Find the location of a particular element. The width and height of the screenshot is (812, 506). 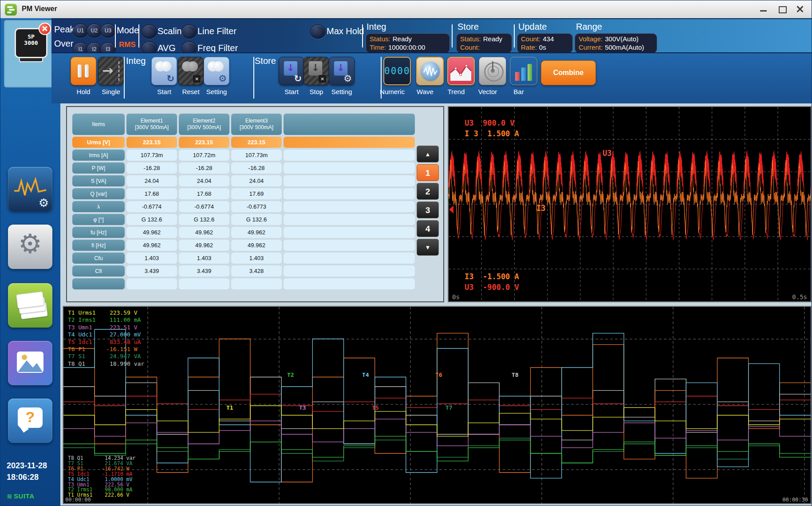

sidebar-settings-button: ⚙ is located at coordinates (30, 247).